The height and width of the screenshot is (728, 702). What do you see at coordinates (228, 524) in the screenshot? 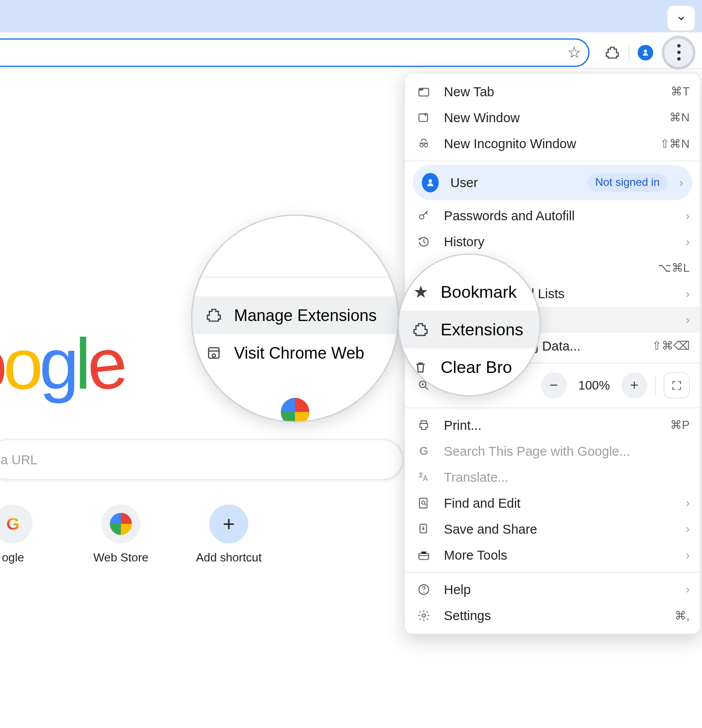
I see `plus-icon: +` at bounding box center [228, 524].